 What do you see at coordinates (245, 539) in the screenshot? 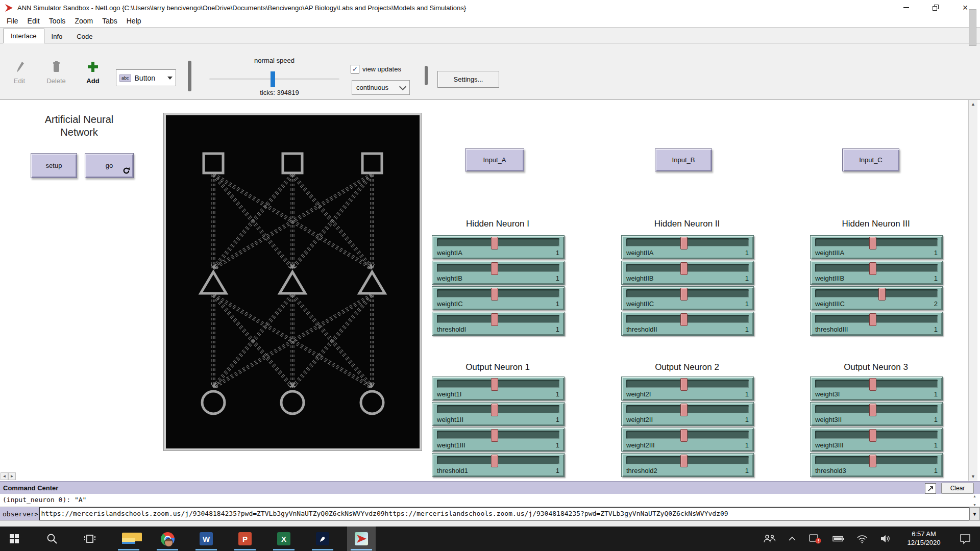
I see `taskbar-powerpoint: P` at bounding box center [245, 539].